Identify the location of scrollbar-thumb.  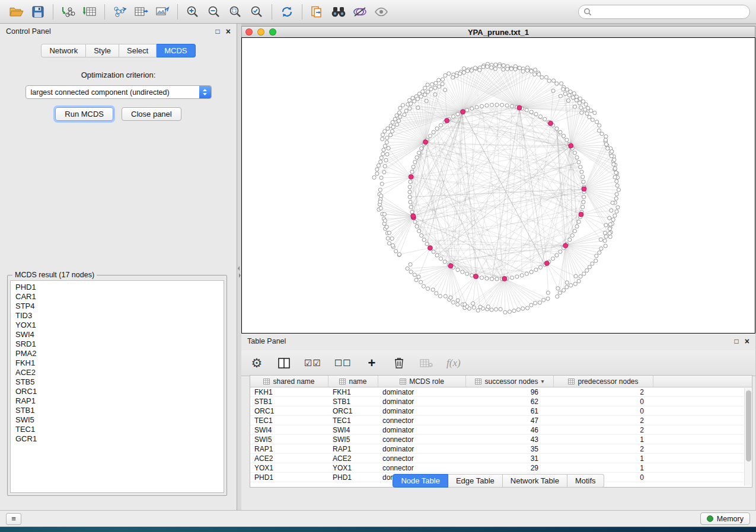
(748, 426).